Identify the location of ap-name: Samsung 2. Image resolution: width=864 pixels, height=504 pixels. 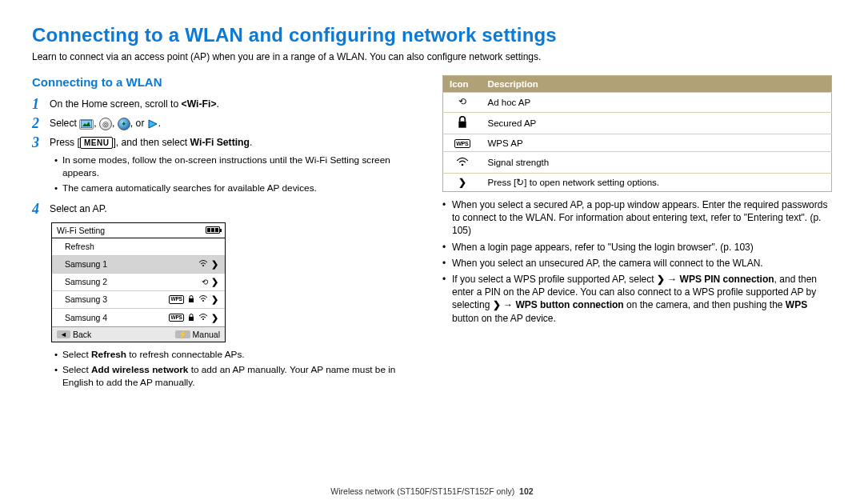
(86, 282).